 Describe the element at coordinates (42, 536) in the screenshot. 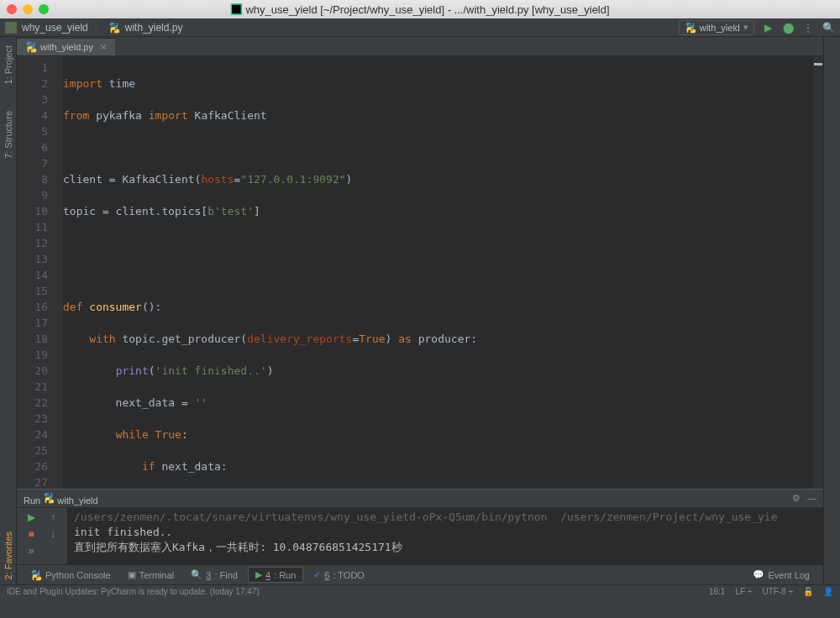

I see `run-toolbar: ▶ ■ » ↑ ↓` at that location.